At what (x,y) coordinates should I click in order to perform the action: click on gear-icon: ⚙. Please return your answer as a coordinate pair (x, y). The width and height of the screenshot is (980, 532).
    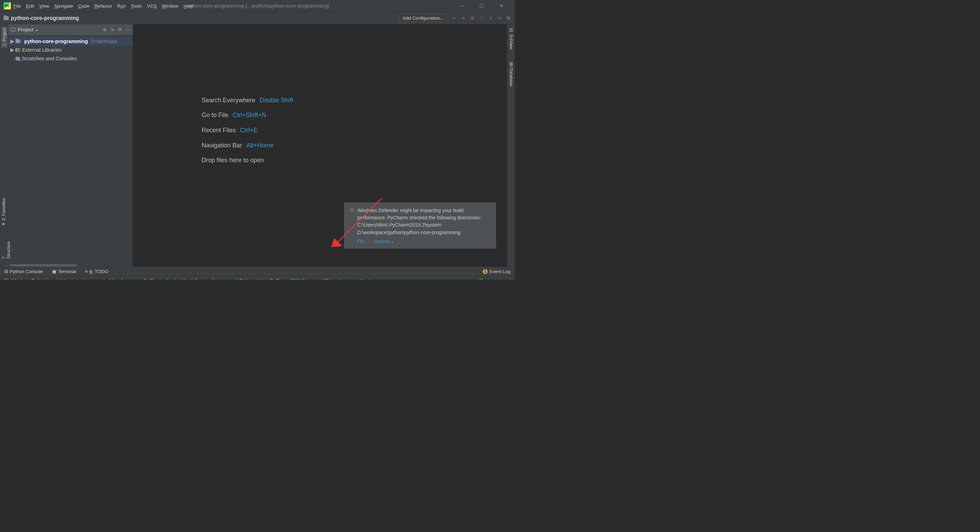
    Looking at the image, I should click on (119, 30).